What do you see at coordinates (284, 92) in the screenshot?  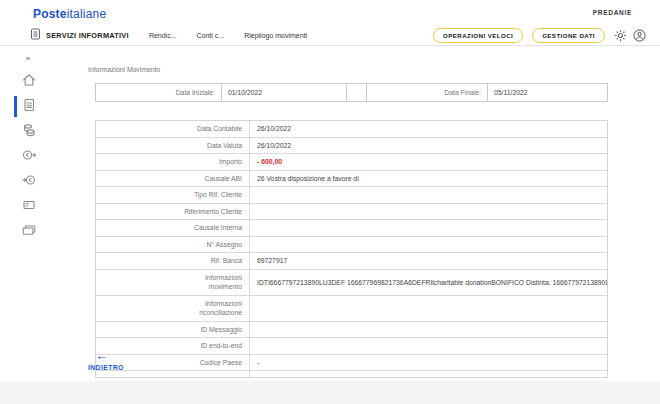 I see `data-iniziale-field: 01/10/2022` at bounding box center [284, 92].